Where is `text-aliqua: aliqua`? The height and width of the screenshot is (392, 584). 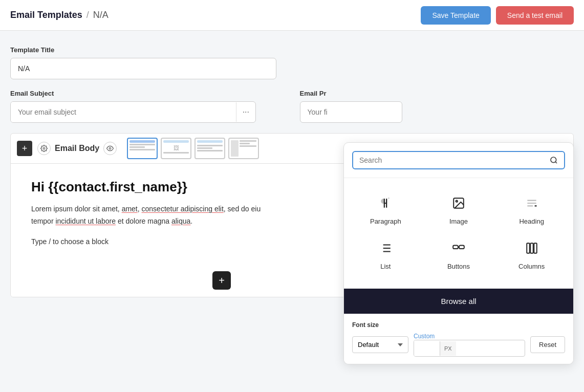
text-aliqua: aliqua is located at coordinates (181, 221).